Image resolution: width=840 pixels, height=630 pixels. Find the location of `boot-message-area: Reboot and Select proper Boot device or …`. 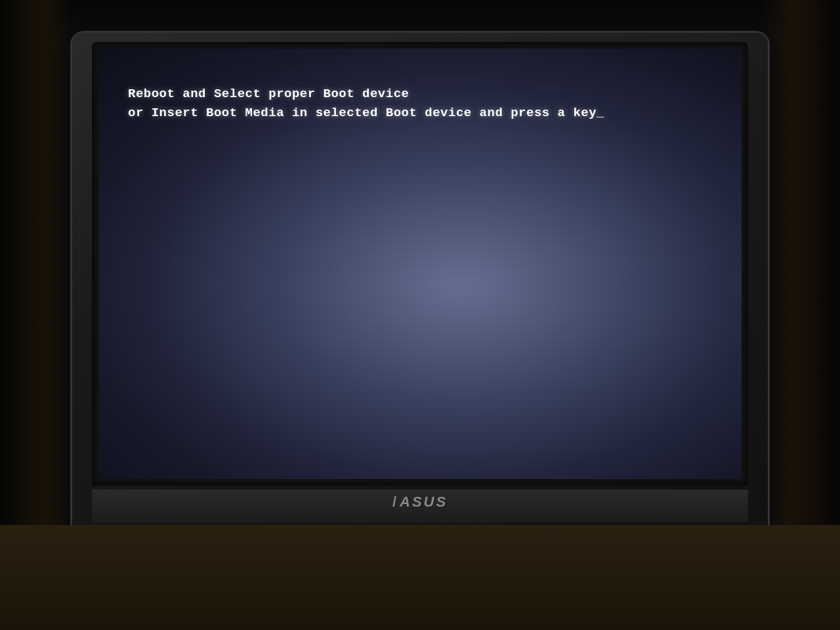

boot-message-area: Reboot and Select proper Boot device or … is located at coordinates (421, 104).